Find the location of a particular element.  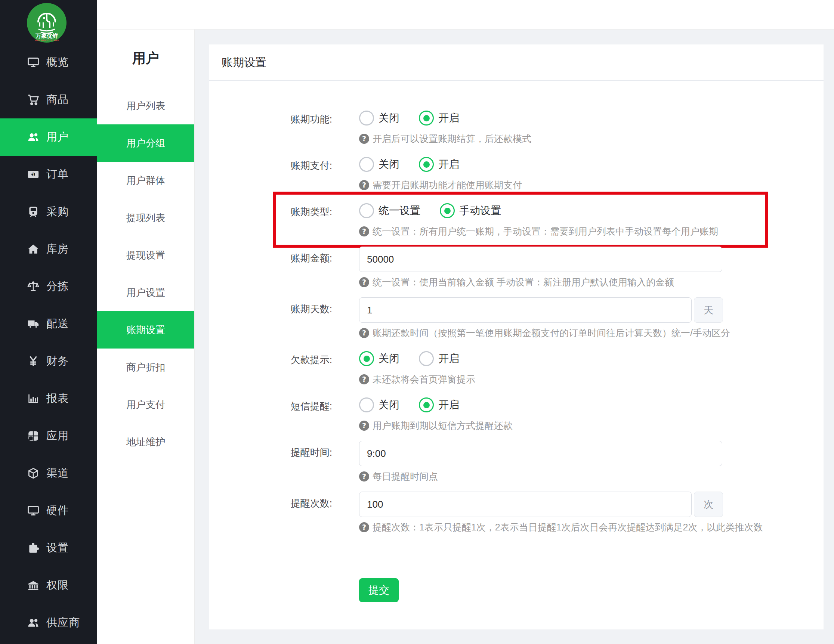

submenu-item-address-maintain: 地址维护 is located at coordinates (146, 442).